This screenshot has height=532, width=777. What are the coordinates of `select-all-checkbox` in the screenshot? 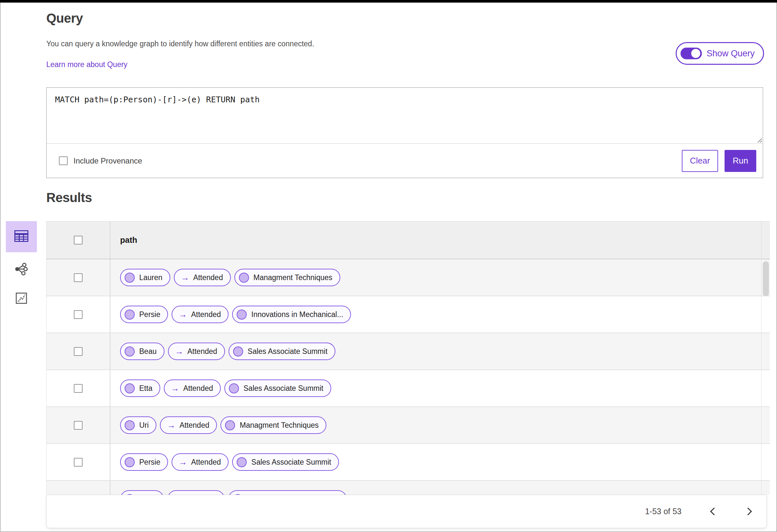 It's located at (78, 240).